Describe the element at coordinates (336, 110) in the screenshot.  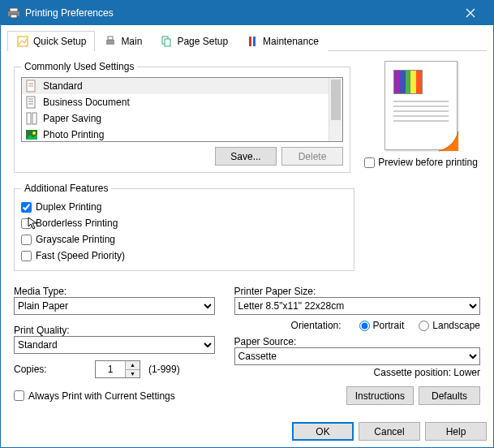
I see `list-scrollbar` at that location.